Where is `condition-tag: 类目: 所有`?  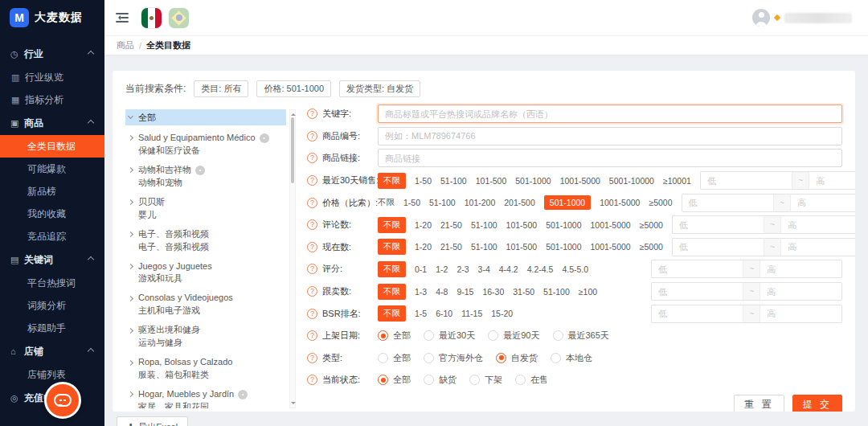 condition-tag: 类目: 所有 is located at coordinates (221, 88).